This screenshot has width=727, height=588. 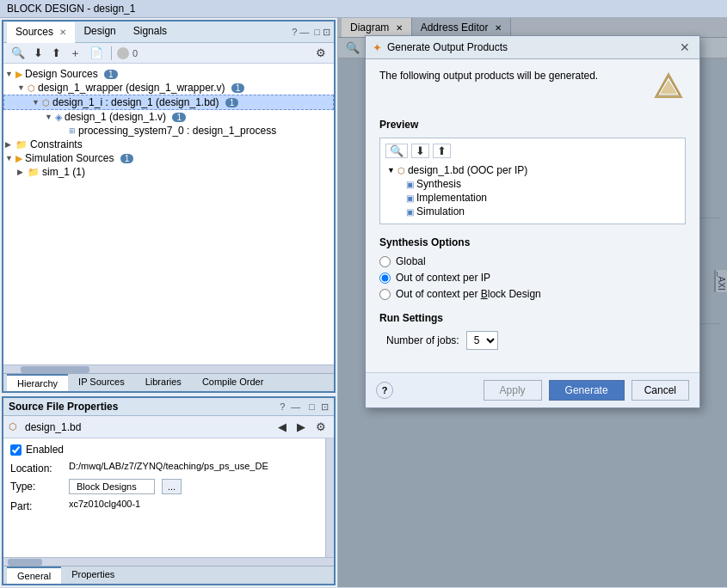 What do you see at coordinates (587, 390) in the screenshot?
I see `generate-button: Generate` at bounding box center [587, 390].